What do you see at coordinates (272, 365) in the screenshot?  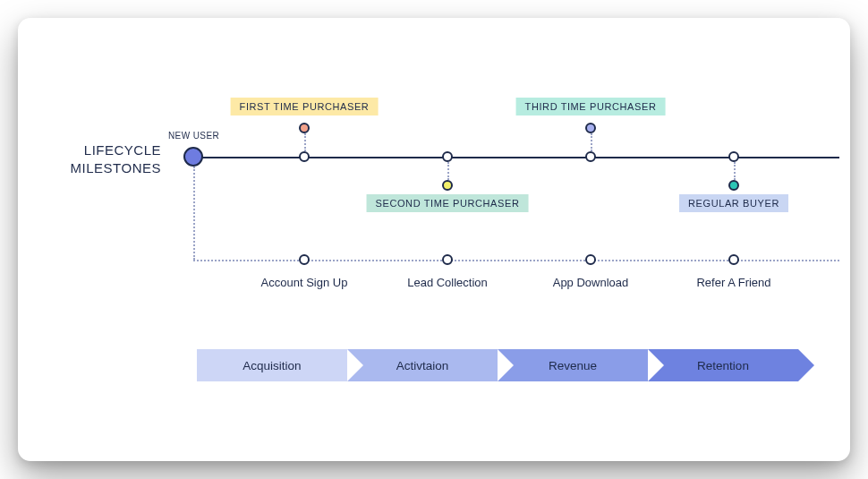 I see `stage-label-acquisition: Acquisition` at bounding box center [272, 365].